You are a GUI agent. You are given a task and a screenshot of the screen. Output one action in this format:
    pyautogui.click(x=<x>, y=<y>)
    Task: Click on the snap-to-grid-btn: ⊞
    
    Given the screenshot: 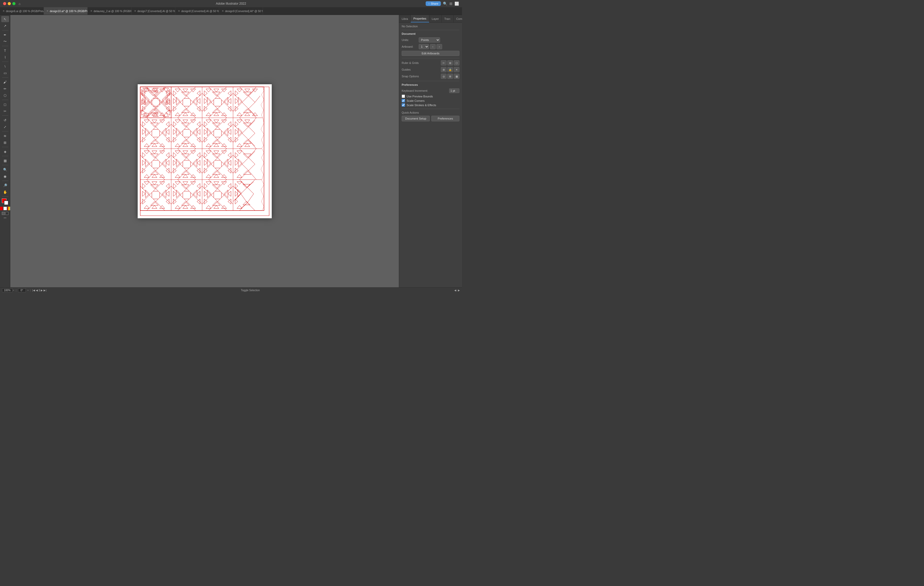 What is the action you would take?
    pyautogui.click(x=450, y=76)
    